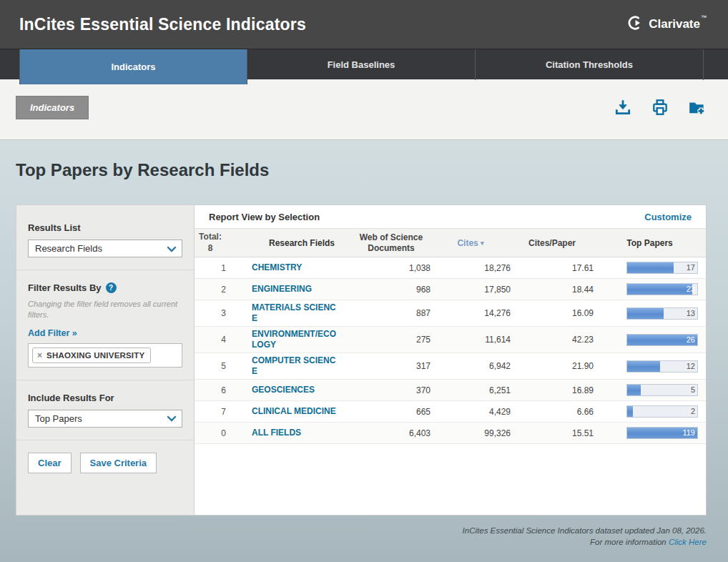 The image size is (728, 562). What do you see at coordinates (693, 411) in the screenshot?
I see `top-papers-value: 2` at bounding box center [693, 411].